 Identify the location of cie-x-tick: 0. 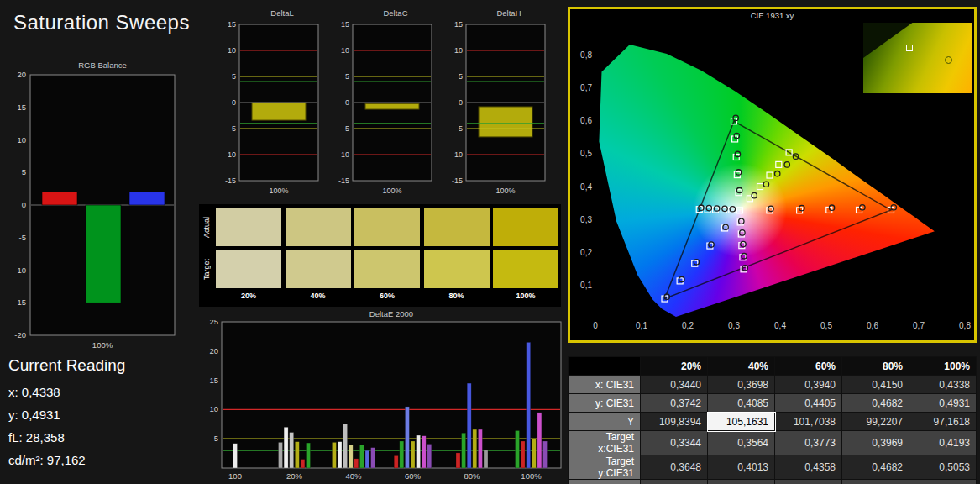
(595, 326).